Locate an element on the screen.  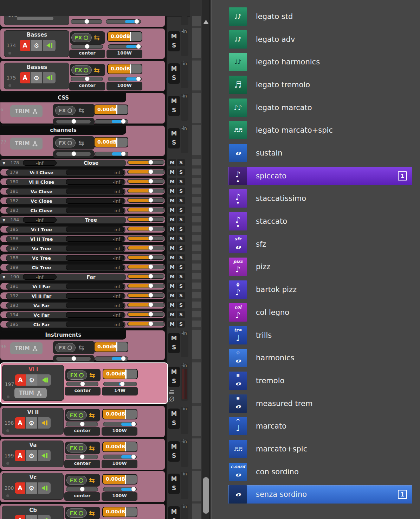
articulation-row: ♩♪legato harmonics is located at coordinates (316, 62).